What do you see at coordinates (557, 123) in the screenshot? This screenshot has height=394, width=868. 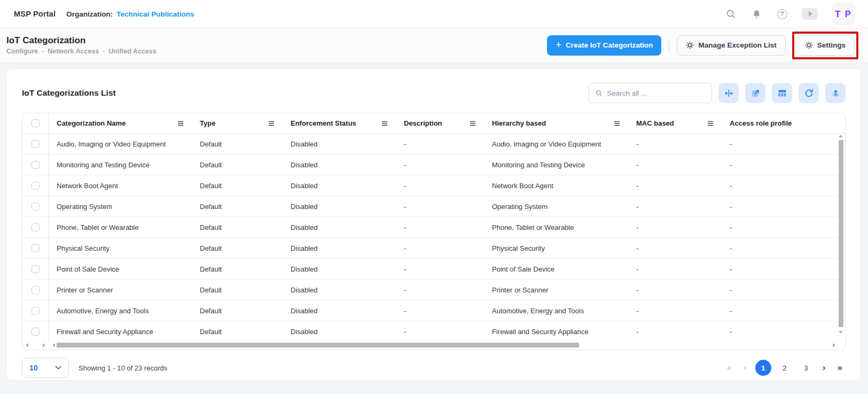 I see `column-header-hierarchy-based: Hierarchy based` at bounding box center [557, 123].